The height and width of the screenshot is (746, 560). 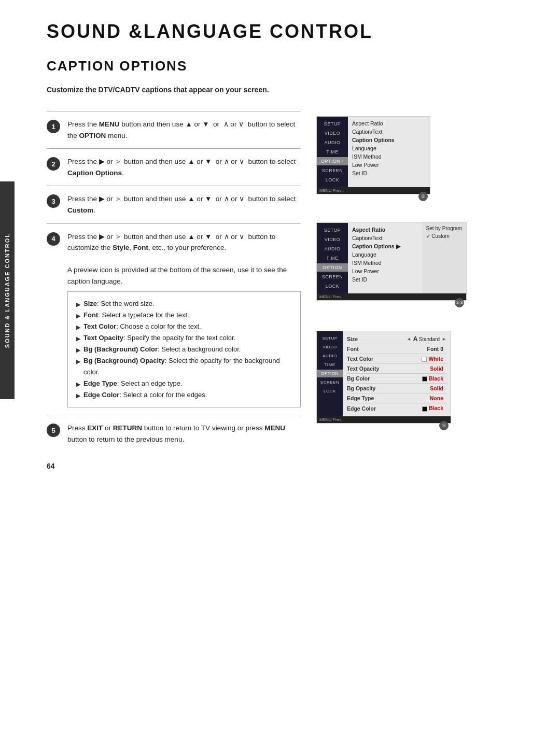 What do you see at coordinates (373, 191) in the screenshot?
I see `tv-menu-1-prev: MENU Prev .` at bounding box center [373, 191].